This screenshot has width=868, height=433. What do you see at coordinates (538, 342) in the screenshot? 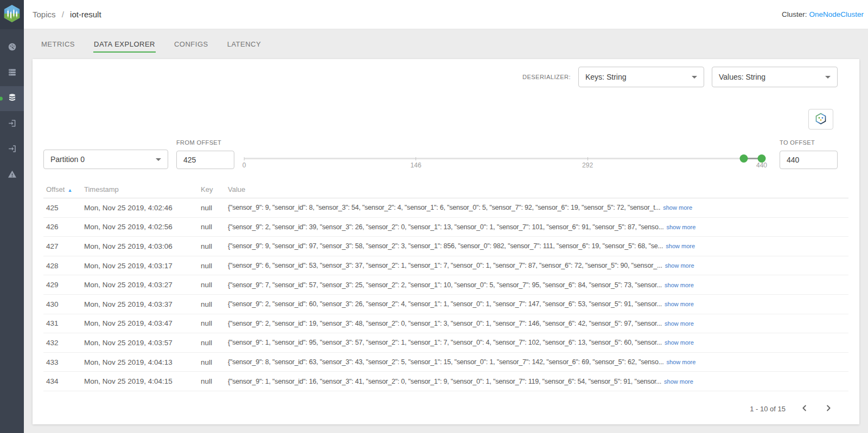
I see `cell-value: {"sensor_9": 1, "sensor_id": 95, "sensor…` at bounding box center [538, 342].